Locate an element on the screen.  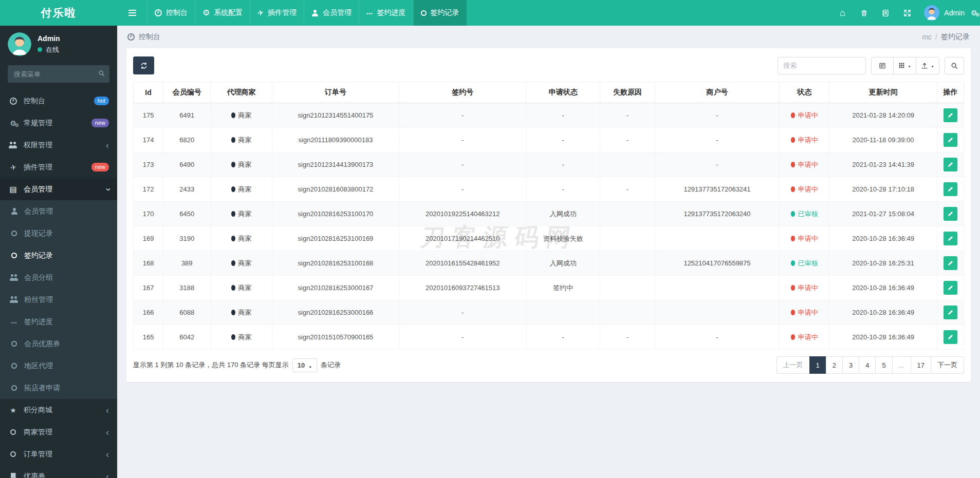
submenu-member-coupons: 会员优惠券 is located at coordinates (59, 344).